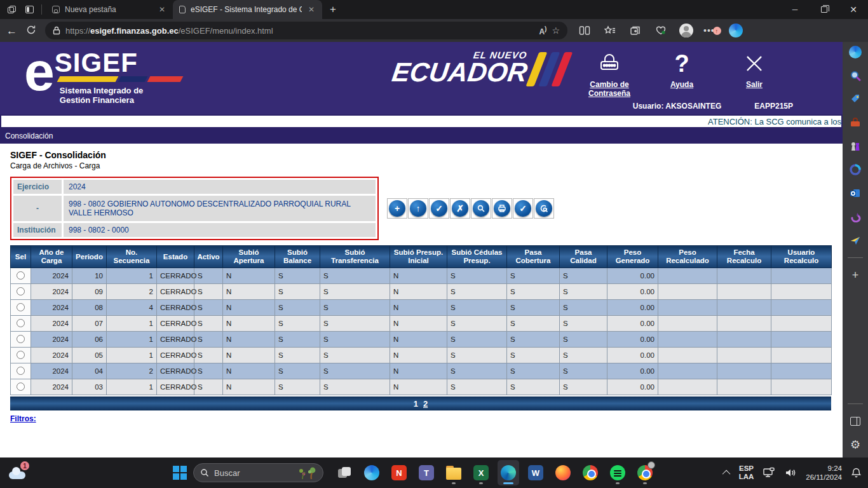 The width and height of the screenshot is (868, 488). I want to click on menu-item-consolidacion: Consolidación, so click(29, 136).